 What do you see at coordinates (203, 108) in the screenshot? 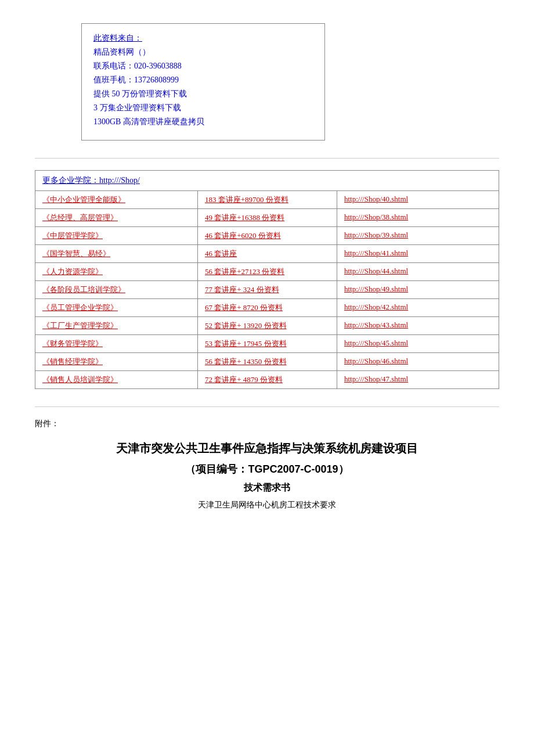
I see `info-line-6: 3 万集企业管理资料下载` at bounding box center [203, 108].